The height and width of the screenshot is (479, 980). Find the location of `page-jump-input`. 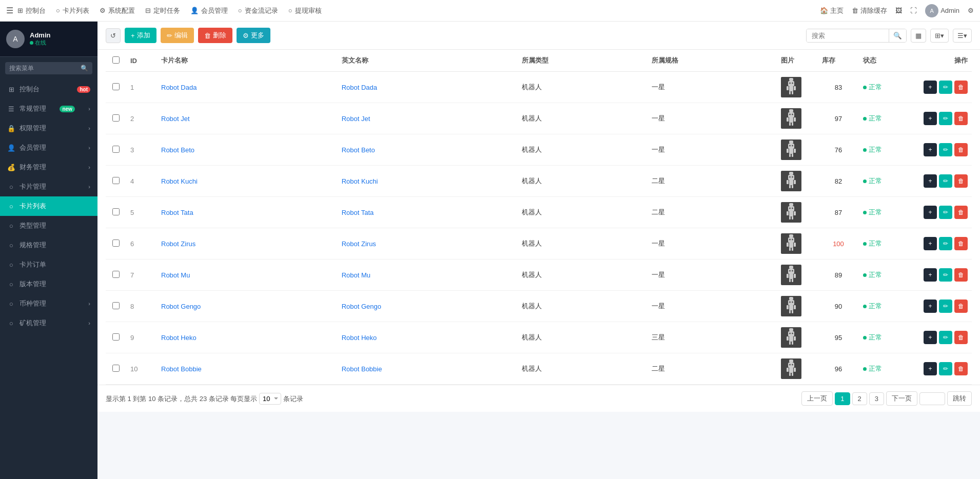

page-jump-input is located at coordinates (932, 399).